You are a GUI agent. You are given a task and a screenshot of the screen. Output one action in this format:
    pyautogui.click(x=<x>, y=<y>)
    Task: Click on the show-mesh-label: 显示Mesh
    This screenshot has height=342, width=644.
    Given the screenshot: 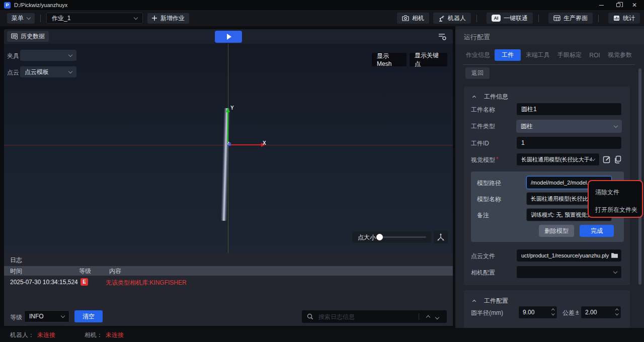 What is the action you would take?
    pyautogui.click(x=389, y=59)
    